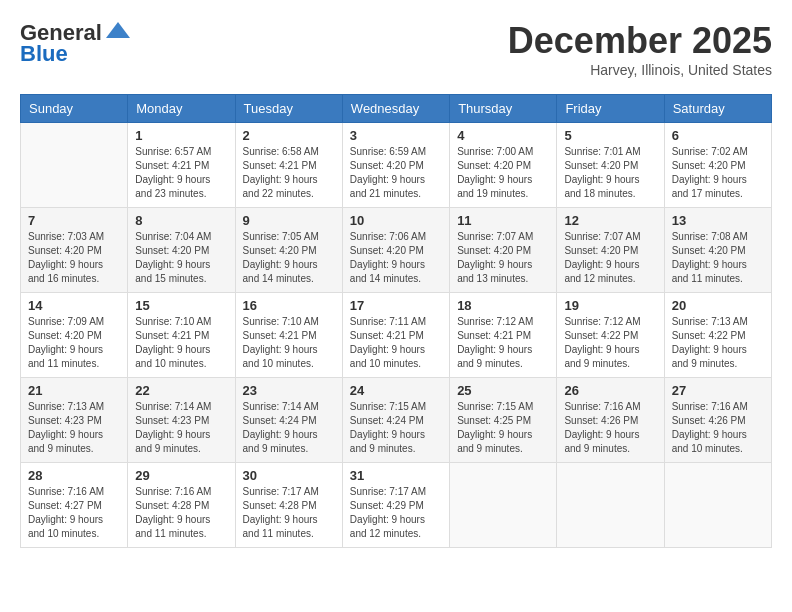  I want to click on day-info: Sunrise: 7:08 AM Sunset: 4:20 PM Dayligh…, so click(718, 258).